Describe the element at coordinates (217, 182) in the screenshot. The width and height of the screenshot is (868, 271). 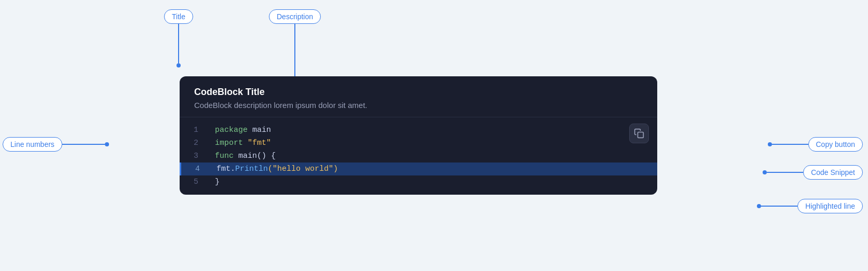
I see `token: }` at that location.